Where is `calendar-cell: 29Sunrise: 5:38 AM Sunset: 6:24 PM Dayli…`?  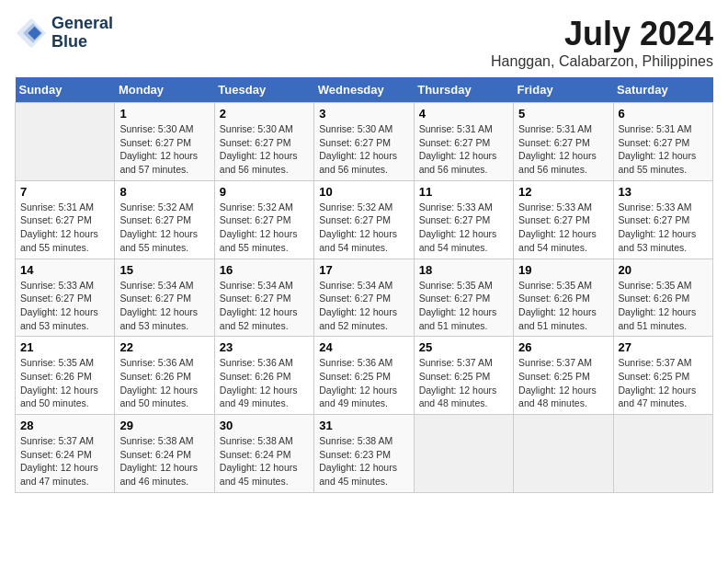 calendar-cell: 29Sunrise: 5:38 AM Sunset: 6:24 PM Dayli… is located at coordinates (165, 454).